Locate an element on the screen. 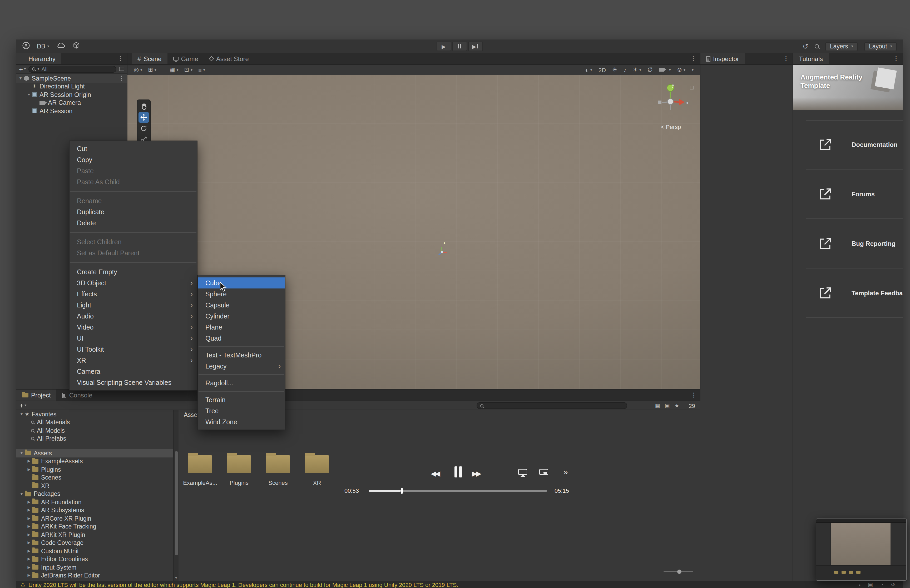 This screenshot has height=588, width=910. grid-visibility-button: ▦ ▾ is located at coordinates (174, 70).